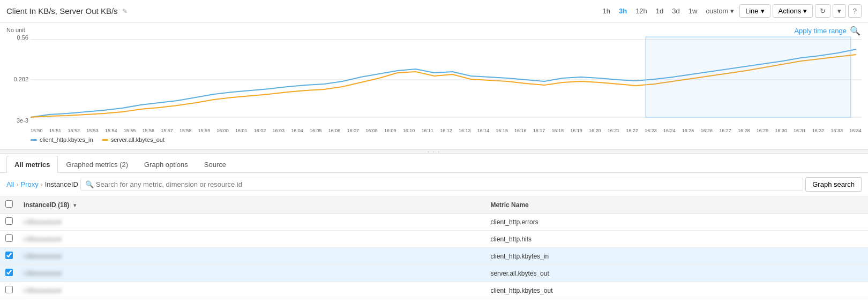 The width and height of the screenshot is (868, 304). Describe the element at coordinates (725, 131) in the screenshot. I see `x-tick: 16:27` at that location.